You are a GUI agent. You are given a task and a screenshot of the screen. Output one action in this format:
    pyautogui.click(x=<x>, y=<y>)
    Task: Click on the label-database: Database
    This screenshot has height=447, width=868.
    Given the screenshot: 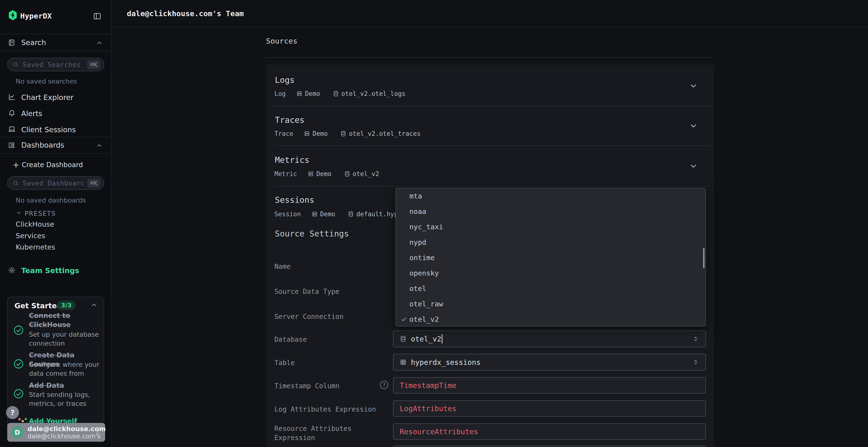 What is the action you would take?
    pyautogui.click(x=290, y=339)
    